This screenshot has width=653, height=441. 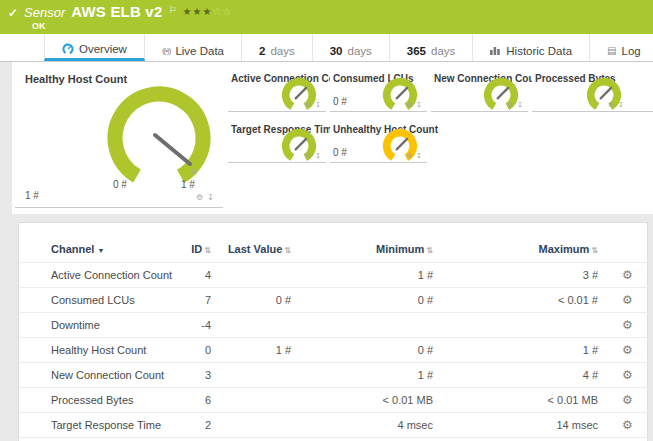 What do you see at coordinates (194, 249) in the screenshot?
I see `header-id: ID⇅` at bounding box center [194, 249].